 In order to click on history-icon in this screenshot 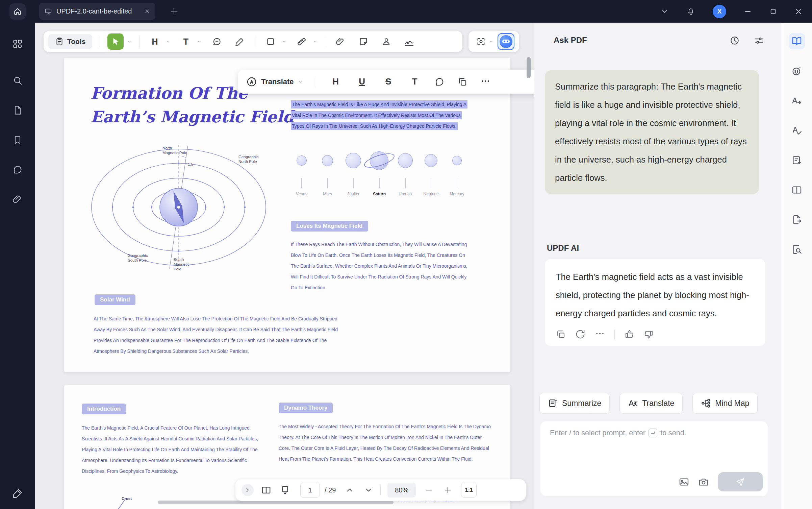, I will do `click(735, 41)`.